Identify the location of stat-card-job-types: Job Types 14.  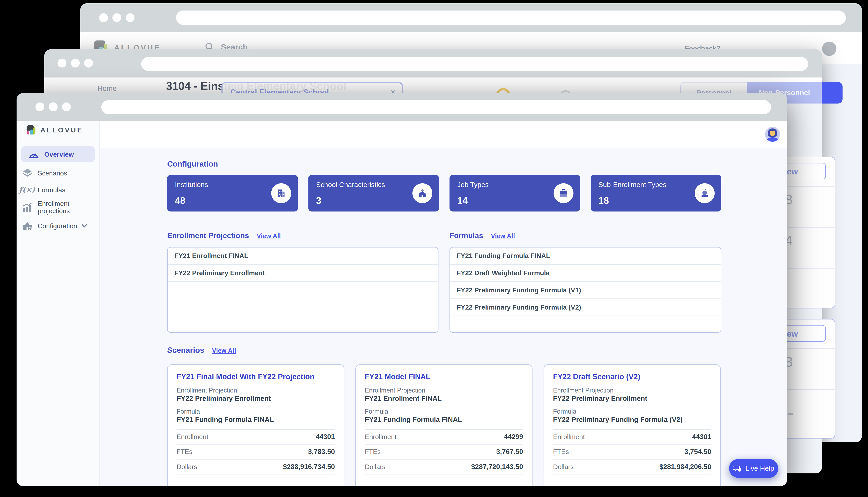
(515, 193).